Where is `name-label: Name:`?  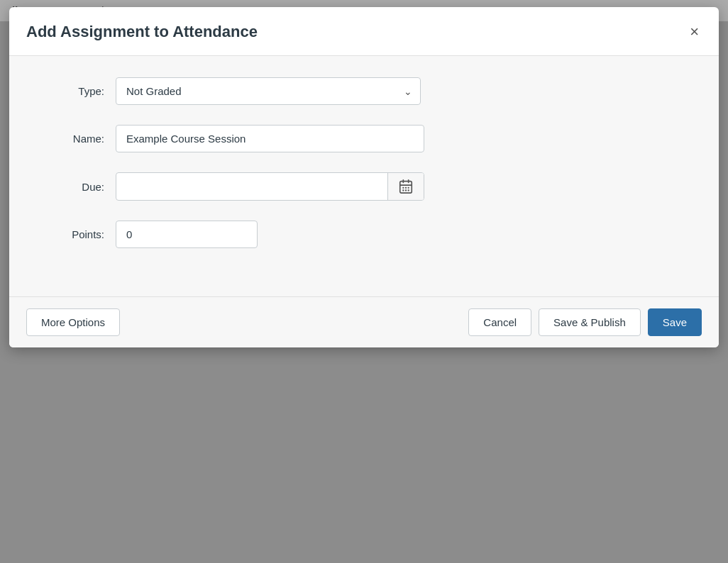 name-label: Name: is located at coordinates (77, 139).